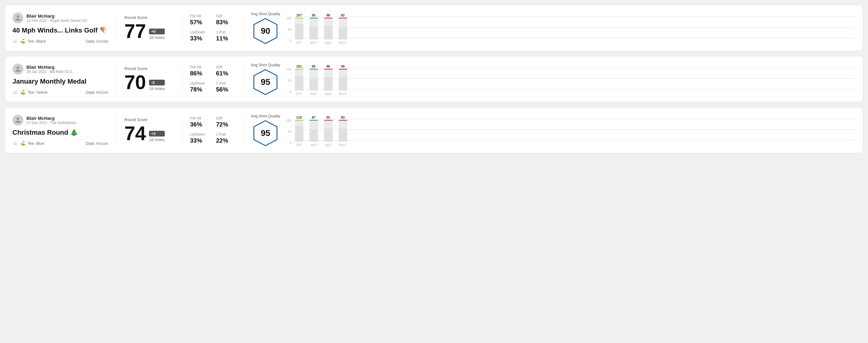 This screenshot has height=343, width=868. I want to click on bar-group-arg: 98 ARG, so click(328, 29).